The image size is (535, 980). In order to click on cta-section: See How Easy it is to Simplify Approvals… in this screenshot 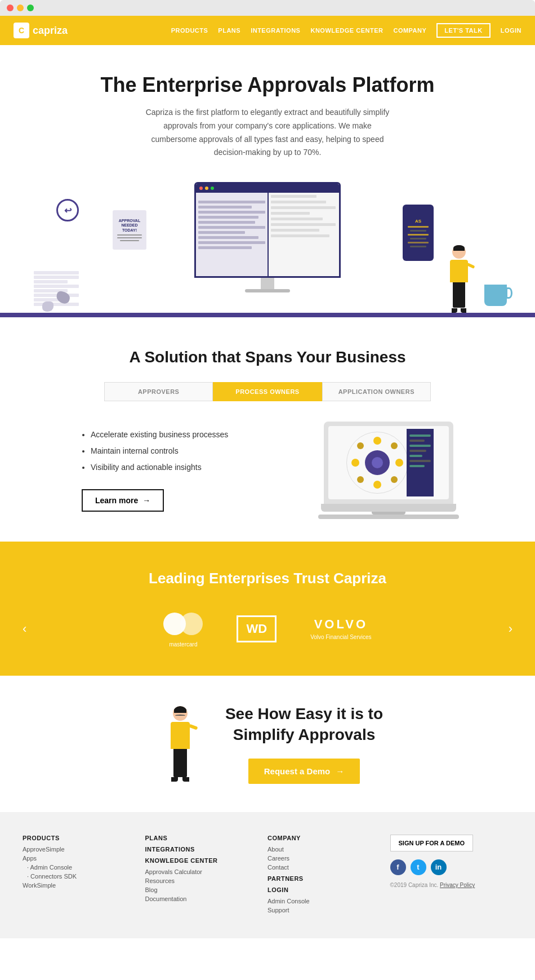, I will do `click(268, 744)`.